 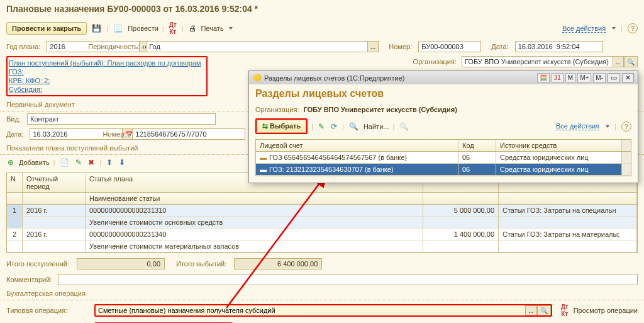 I want to click on typical-op-label: Типовая операция:, so click(x=47, y=310).